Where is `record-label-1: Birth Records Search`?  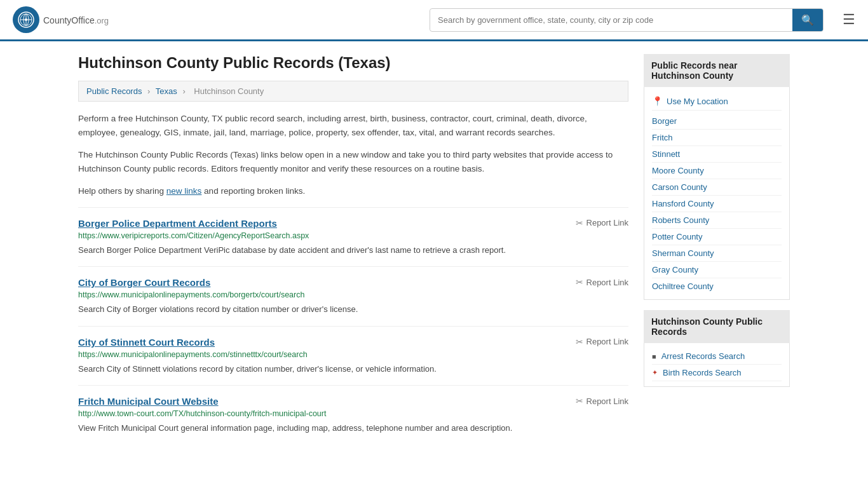 record-label-1: Birth Records Search is located at coordinates (702, 372).